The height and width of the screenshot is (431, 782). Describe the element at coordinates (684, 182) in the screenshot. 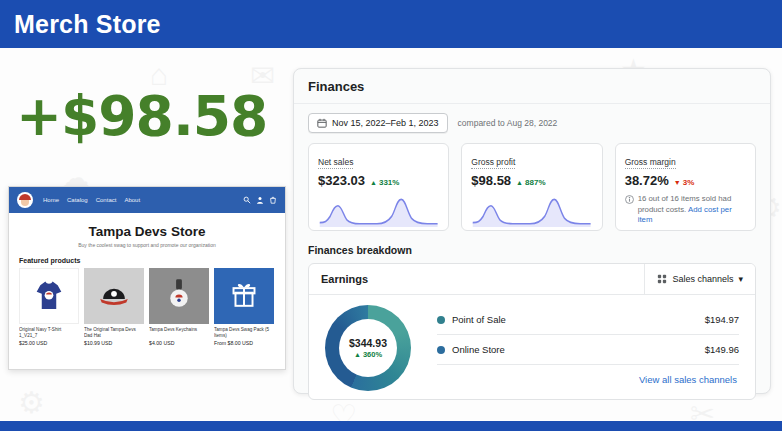

I see `gross-margin-delta: ▼3%` at that location.